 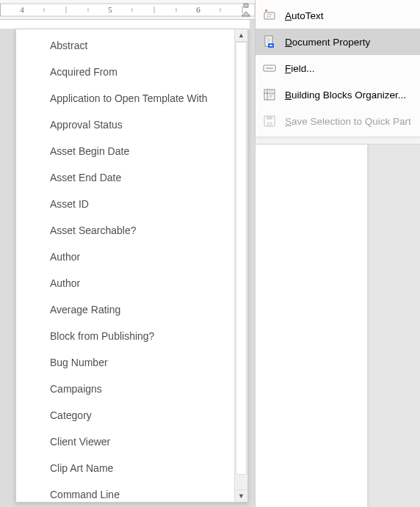 I want to click on document-icon, so click(x=269, y=42).